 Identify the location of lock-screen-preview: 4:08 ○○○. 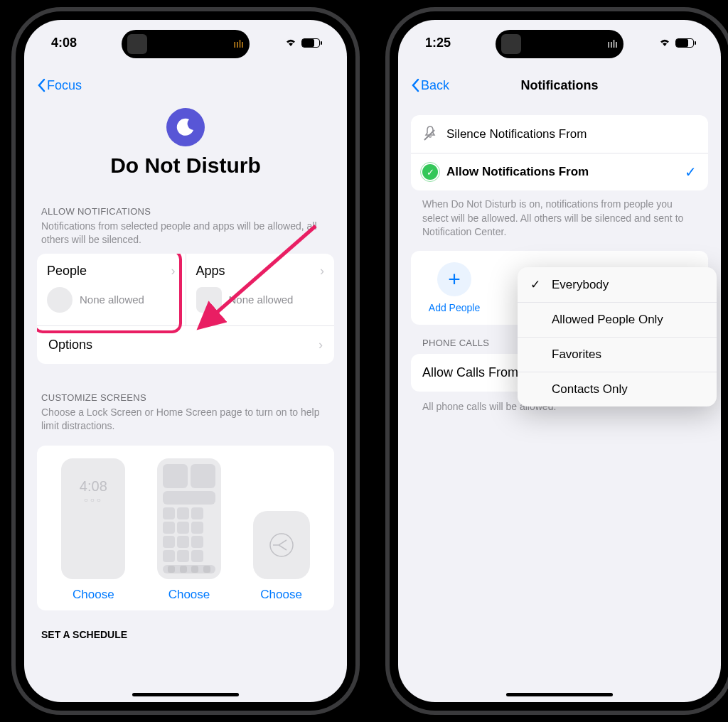
(93, 519).